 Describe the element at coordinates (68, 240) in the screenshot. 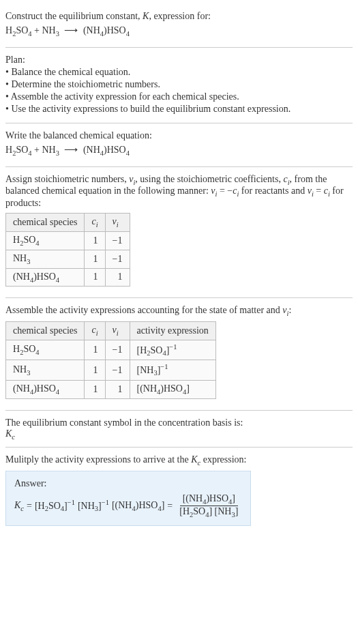

I see `table-row: H2SO4 1 −1` at that location.